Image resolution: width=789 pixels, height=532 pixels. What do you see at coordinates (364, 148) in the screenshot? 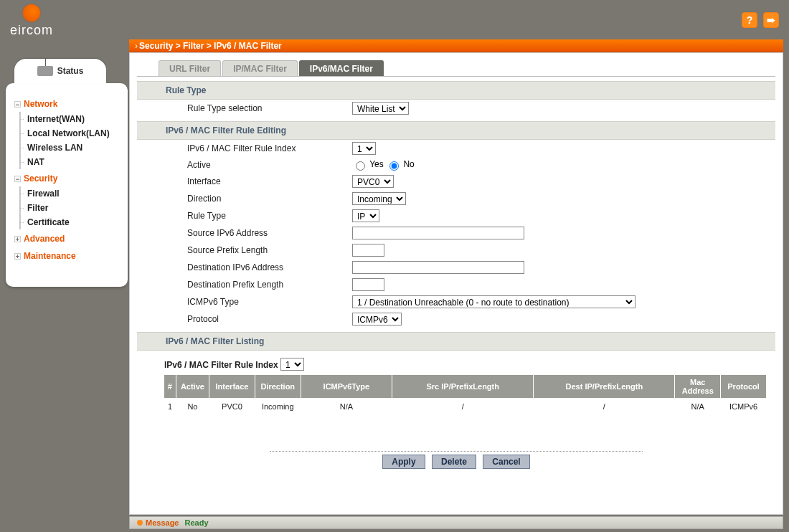
I see `select-rule-index: 1` at bounding box center [364, 148].